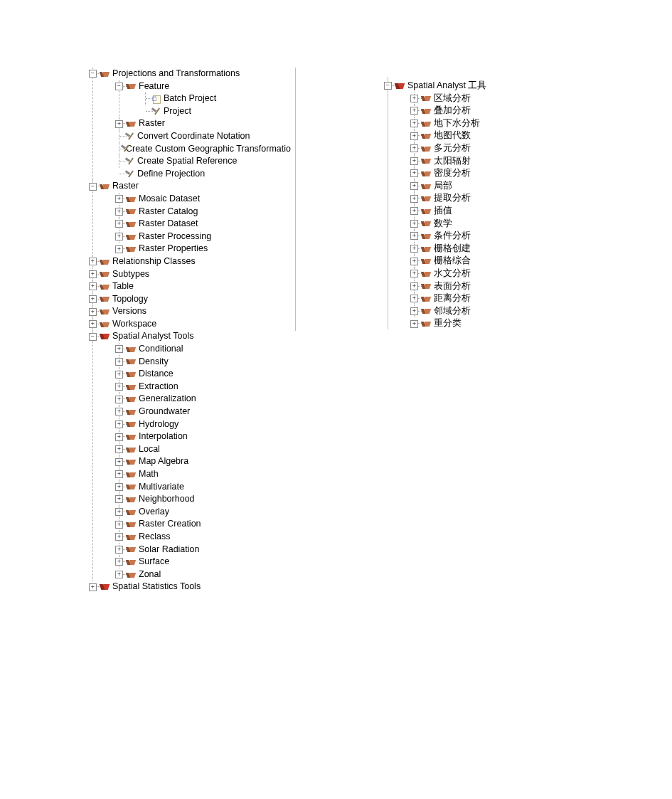  Describe the element at coordinates (166, 412) in the screenshot. I see `tree-label: Groundwater` at that location.